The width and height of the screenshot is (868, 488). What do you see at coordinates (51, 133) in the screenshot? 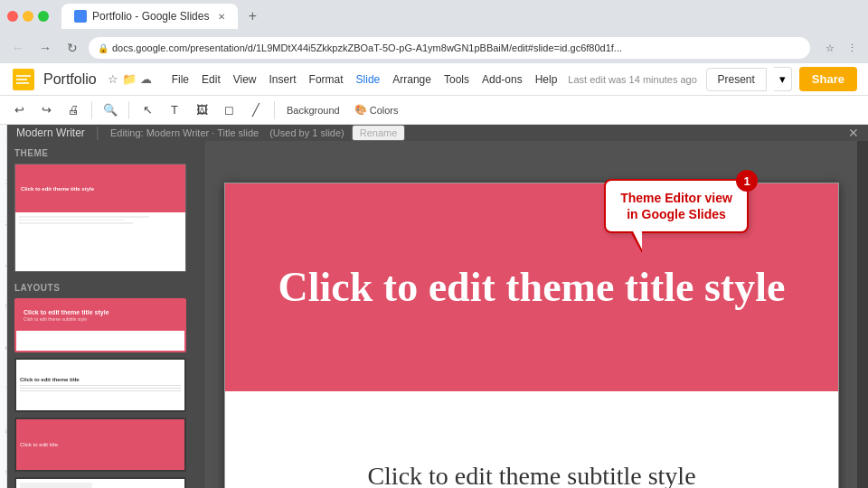
I see `theme-editor-title: Modern Writer` at bounding box center [51, 133].